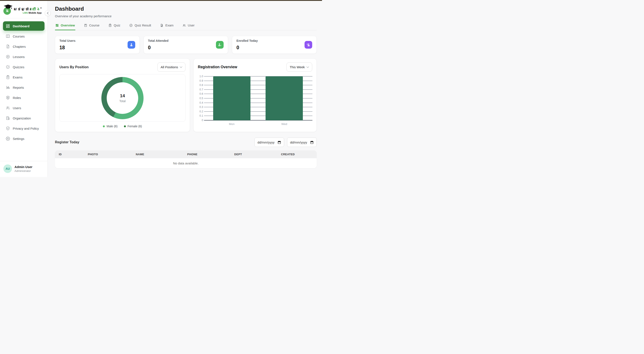 The width and height of the screenshot is (644, 354). I want to click on sidebar-item-label: Users, so click(17, 108).